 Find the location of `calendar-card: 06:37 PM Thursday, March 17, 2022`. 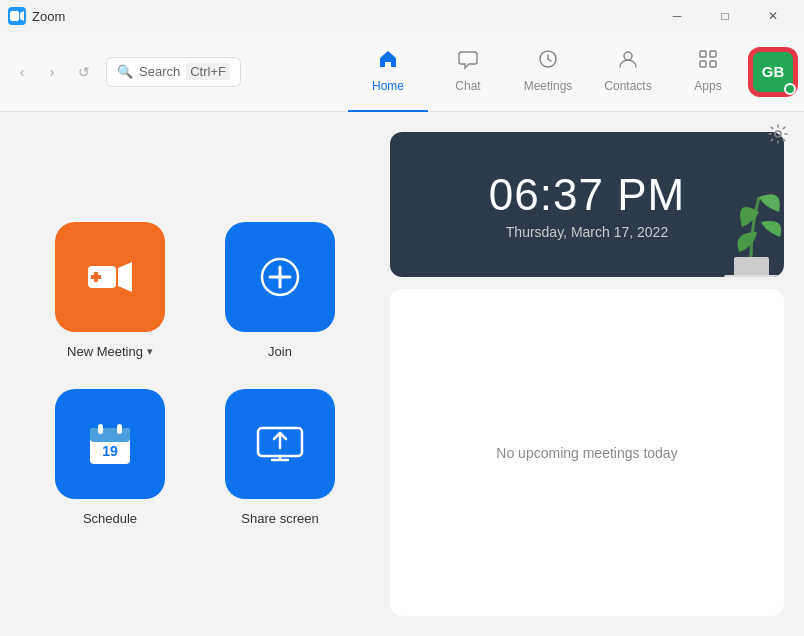

calendar-card: 06:37 PM Thursday, March 17, 2022 is located at coordinates (587, 204).